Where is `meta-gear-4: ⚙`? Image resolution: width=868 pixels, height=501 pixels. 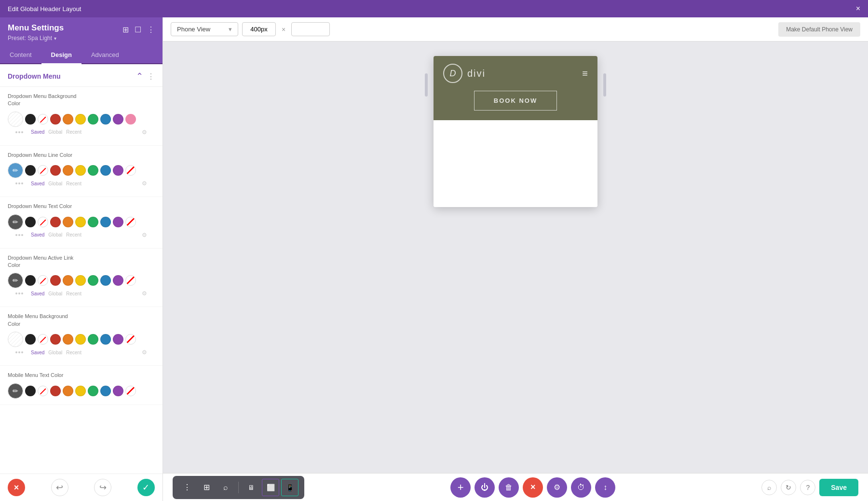 meta-gear-4: ⚙ is located at coordinates (145, 293).